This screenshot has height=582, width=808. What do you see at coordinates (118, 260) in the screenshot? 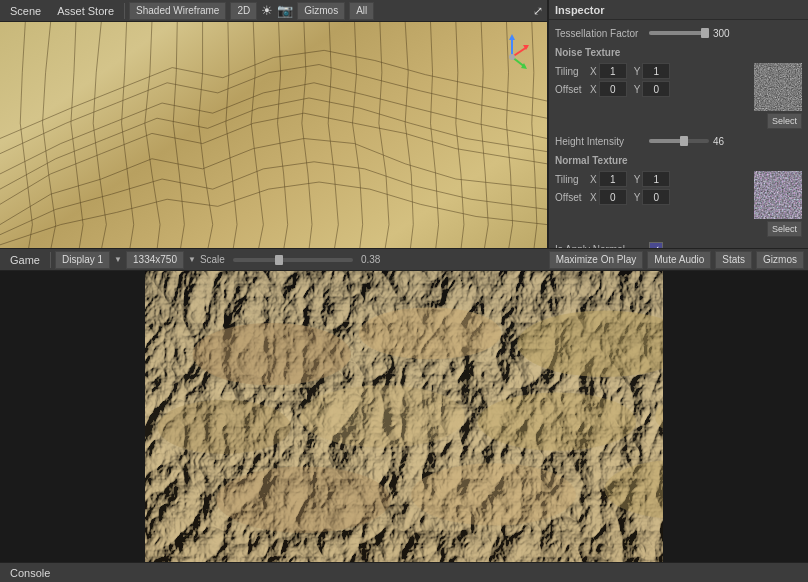
I see `display-dropdown-arrow: ▼` at bounding box center [118, 260].